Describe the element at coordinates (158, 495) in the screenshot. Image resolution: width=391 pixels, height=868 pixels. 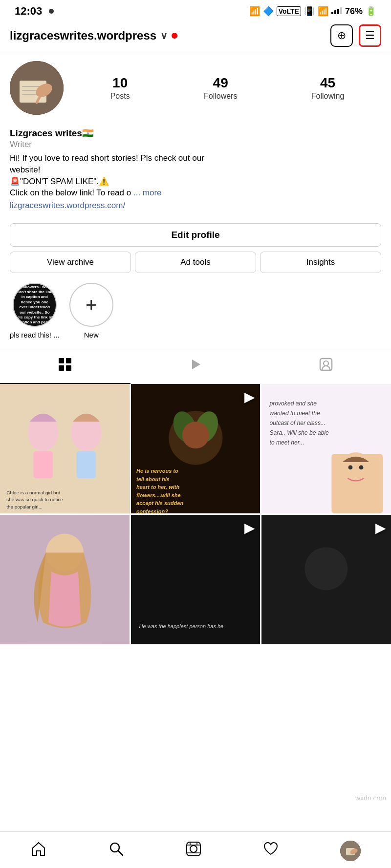
I see `svg-text: flowers....will she` at that location.